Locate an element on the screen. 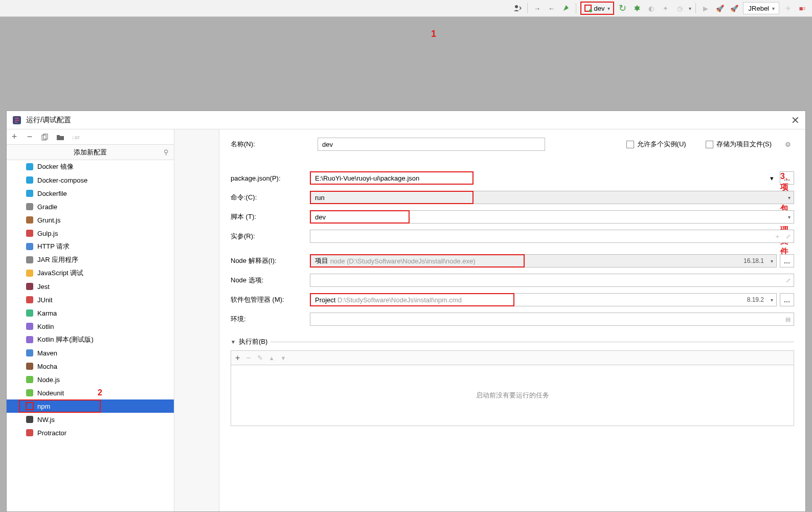 The width and height of the screenshot is (812, 512). command-select-ext: ▾ is located at coordinates (634, 197).